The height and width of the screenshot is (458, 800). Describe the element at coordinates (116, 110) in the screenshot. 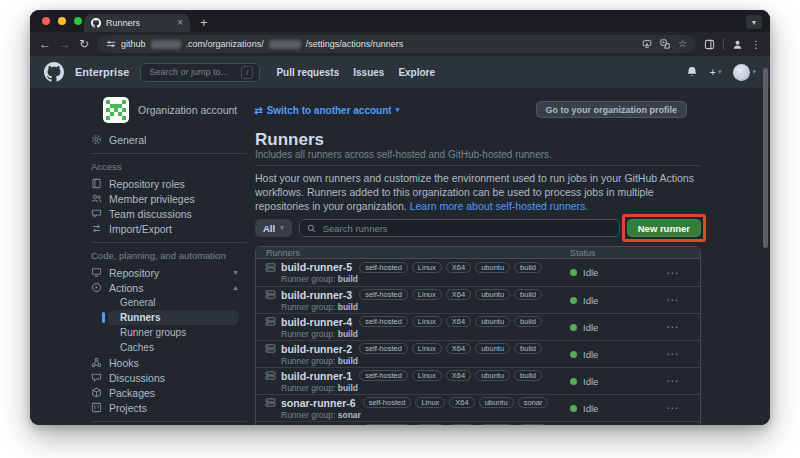

I see `org-avatar` at that location.